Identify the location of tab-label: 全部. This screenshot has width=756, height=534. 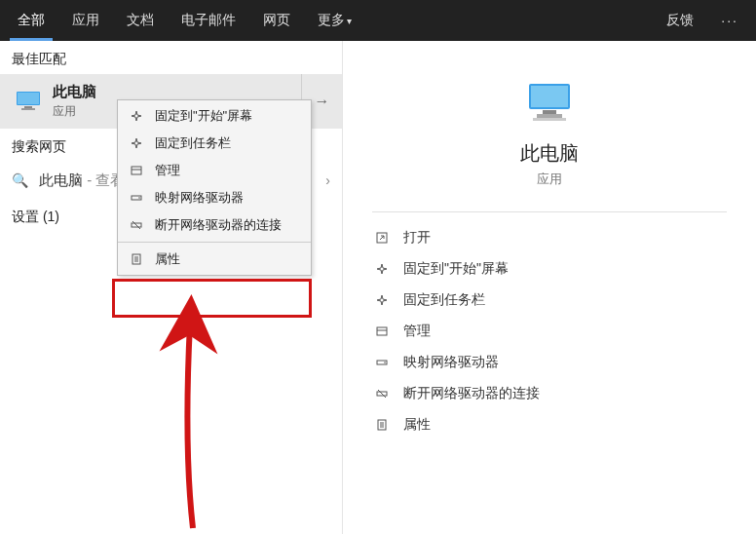
(31, 20).